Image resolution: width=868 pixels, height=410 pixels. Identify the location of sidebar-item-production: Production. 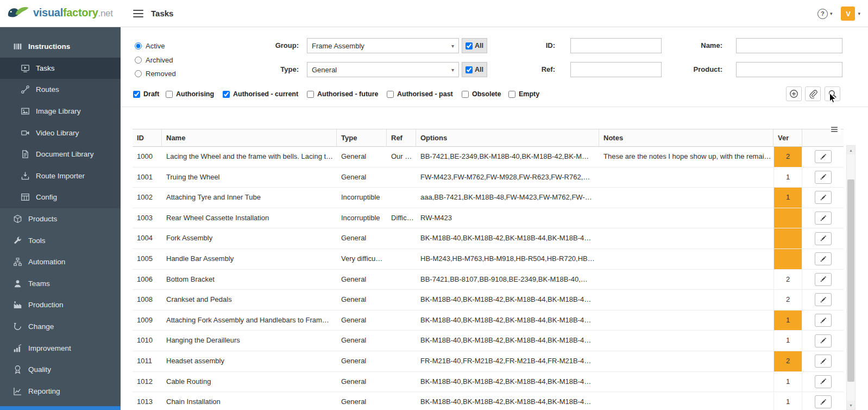
(60, 305).